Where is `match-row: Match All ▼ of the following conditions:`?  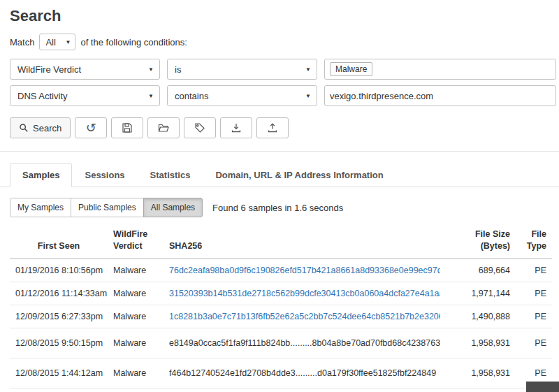
match-row: Match All ▼ of the following conditions: is located at coordinates (284, 42).